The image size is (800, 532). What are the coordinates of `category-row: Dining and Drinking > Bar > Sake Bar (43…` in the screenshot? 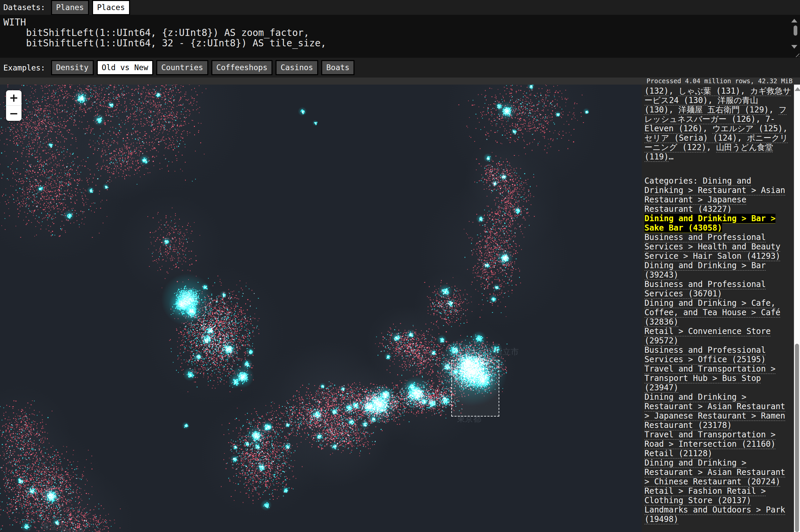 It's located at (718, 223).